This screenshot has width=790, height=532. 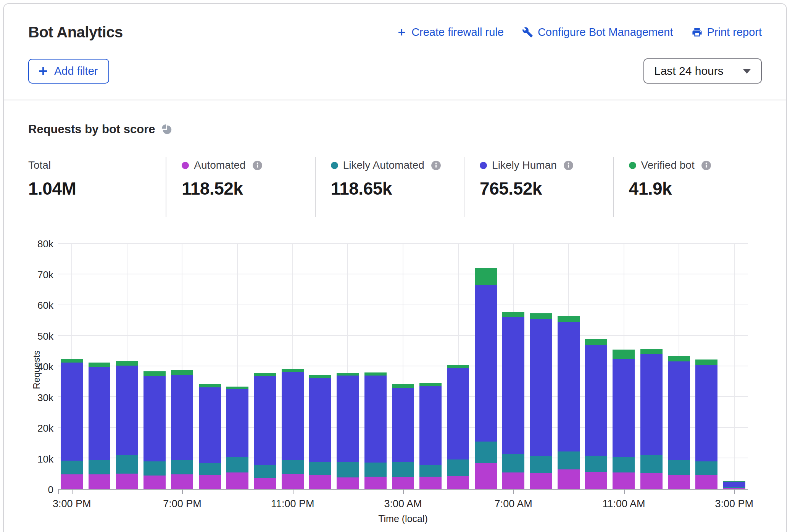 I want to click on stat-total-value: 1.04M, so click(x=97, y=189).